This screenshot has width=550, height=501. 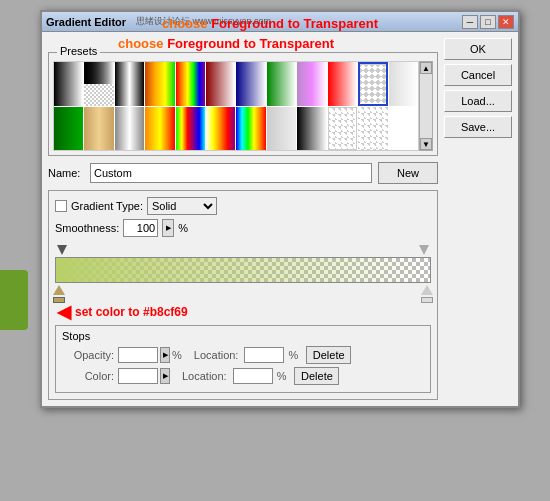 What do you see at coordinates (236, 106) in the screenshot?
I see `presets-grid` at bounding box center [236, 106].